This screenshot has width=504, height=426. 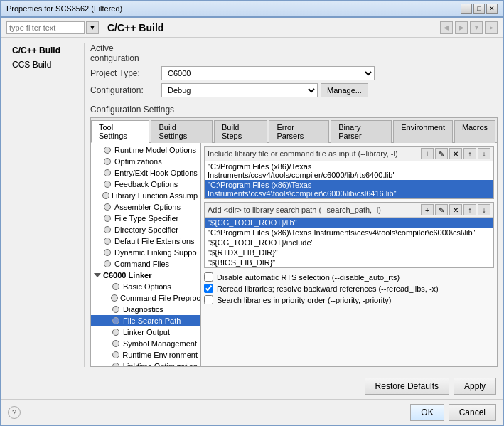 I want to click on configuration-row: Configuration: Debug Manage..., so click(x=294, y=90).